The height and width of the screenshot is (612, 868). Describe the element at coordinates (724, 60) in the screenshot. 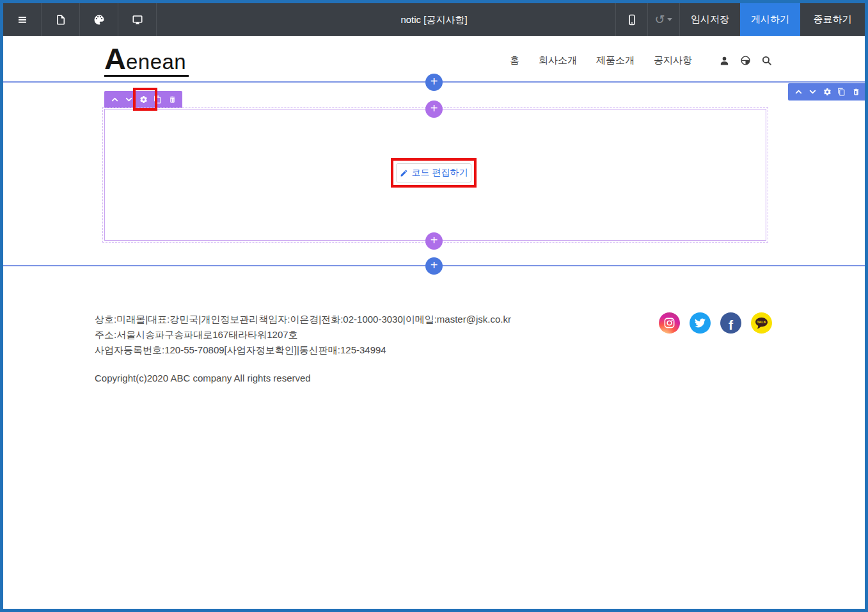

I see `account-button` at that location.